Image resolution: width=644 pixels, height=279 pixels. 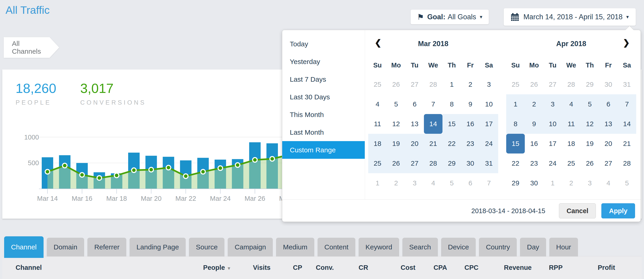 What do you see at coordinates (107, 247) in the screenshot?
I see `tab-referrer: Referrer` at bounding box center [107, 247].